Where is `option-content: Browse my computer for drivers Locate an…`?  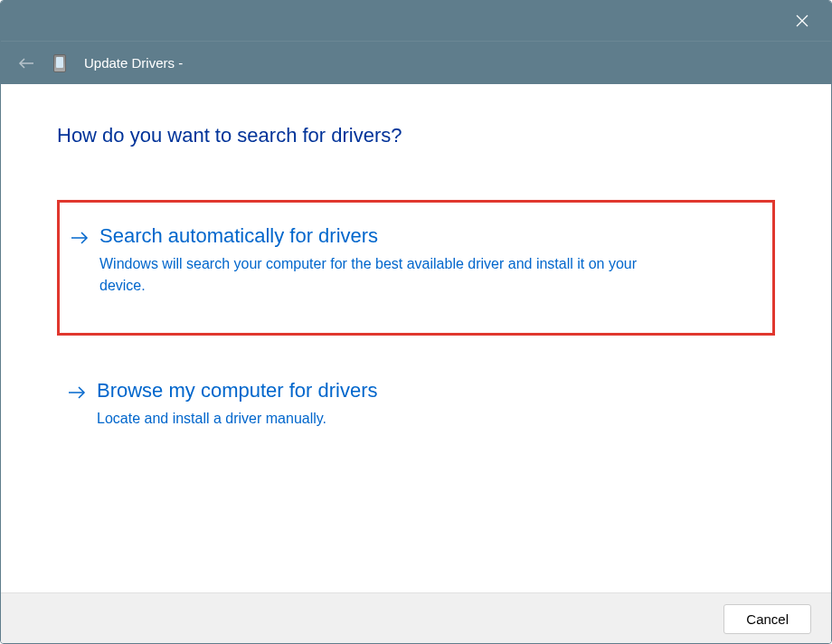 option-content: Browse my computer for drivers Locate an… is located at coordinates (432, 404).